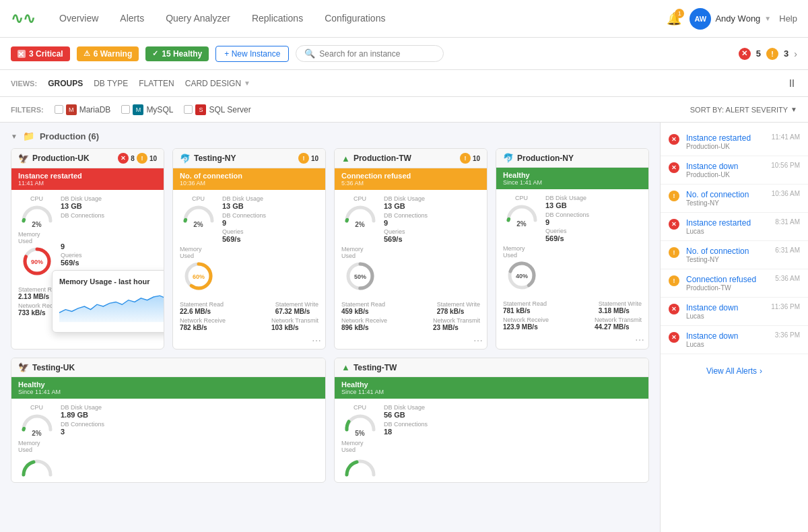  I want to click on nav-tab-configurations: Configurations, so click(355, 19).